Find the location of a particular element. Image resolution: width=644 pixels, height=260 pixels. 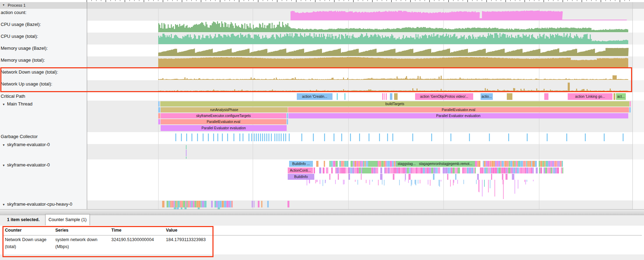

counter-chart-action-count is located at coordinates (459, 15).